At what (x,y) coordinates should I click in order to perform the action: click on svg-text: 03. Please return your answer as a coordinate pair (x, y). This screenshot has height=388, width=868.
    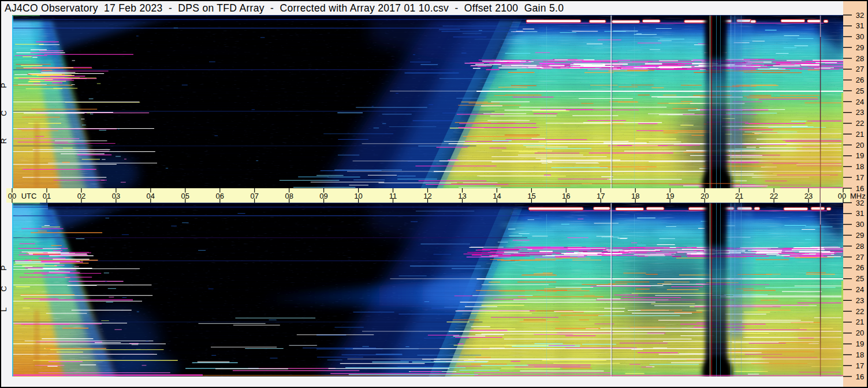
    Looking at the image, I should click on (116, 196).